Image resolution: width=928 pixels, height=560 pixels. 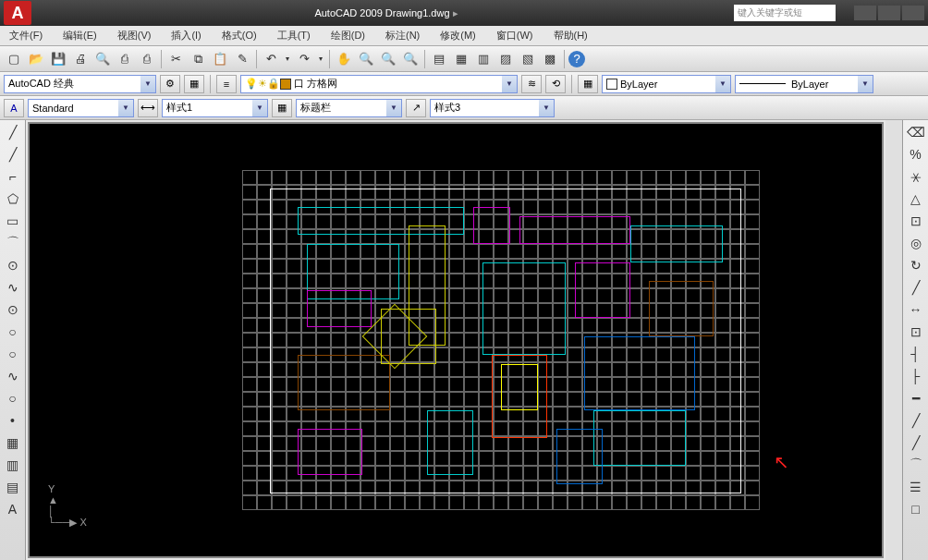 What do you see at coordinates (348, 35) in the screenshot?
I see `menu-draw: 绘图(D)` at bounding box center [348, 35].